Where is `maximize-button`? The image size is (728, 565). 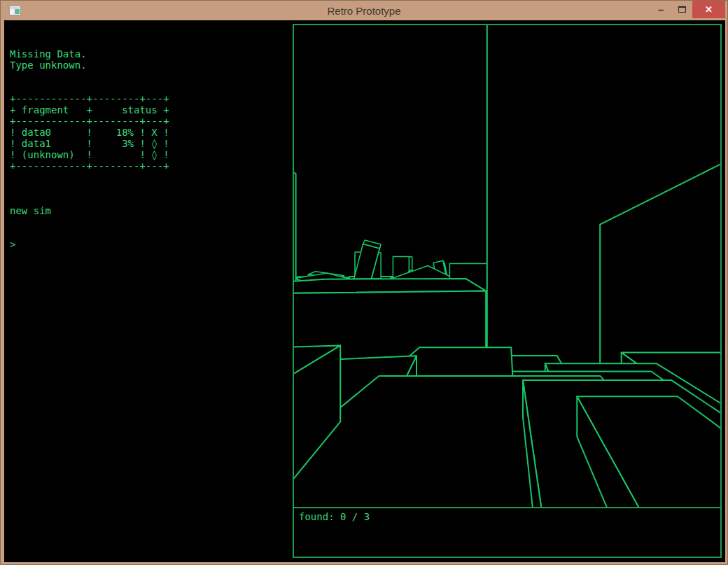
maximize-button is located at coordinates (682, 10).